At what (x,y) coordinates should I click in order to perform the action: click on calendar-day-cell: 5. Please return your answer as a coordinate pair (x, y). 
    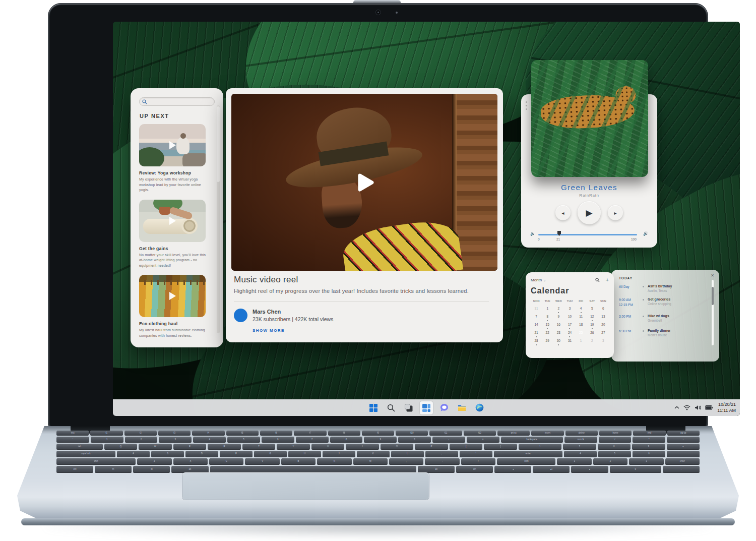
    Looking at the image, I should click on (592, 309).